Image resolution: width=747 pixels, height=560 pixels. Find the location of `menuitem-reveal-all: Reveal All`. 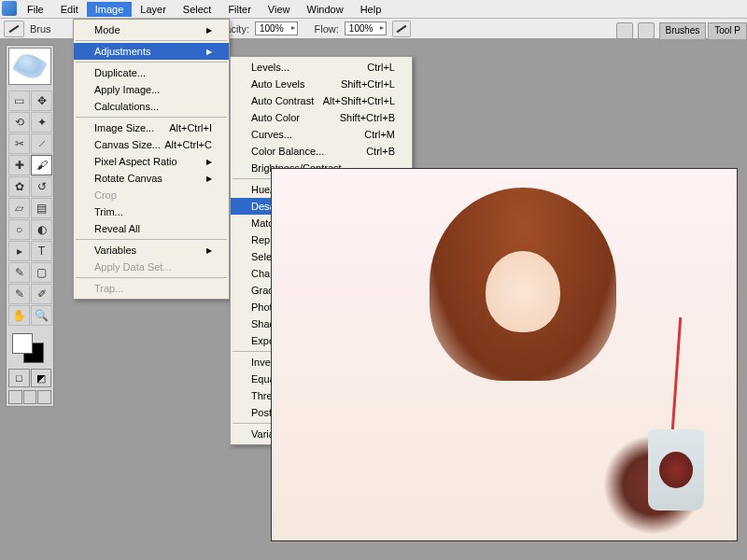

menuitem-reveal-all: Reveal All is located at coordinates (151, 229).